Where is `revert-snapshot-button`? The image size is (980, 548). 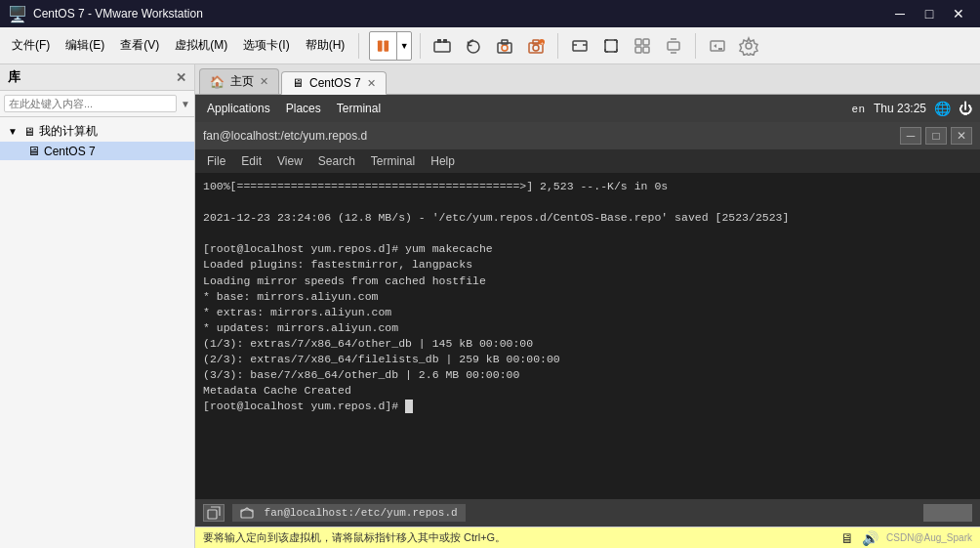
revert-snapshot-button is located at coordinates (473, 46).